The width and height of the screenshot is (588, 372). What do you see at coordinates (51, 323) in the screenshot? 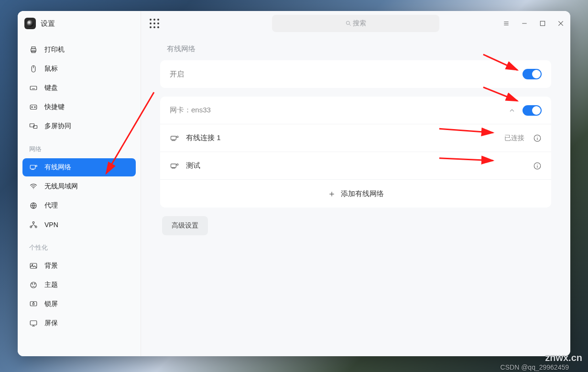
I see `sidebar-item-label: 屏保` at bounding box center [51, 323].